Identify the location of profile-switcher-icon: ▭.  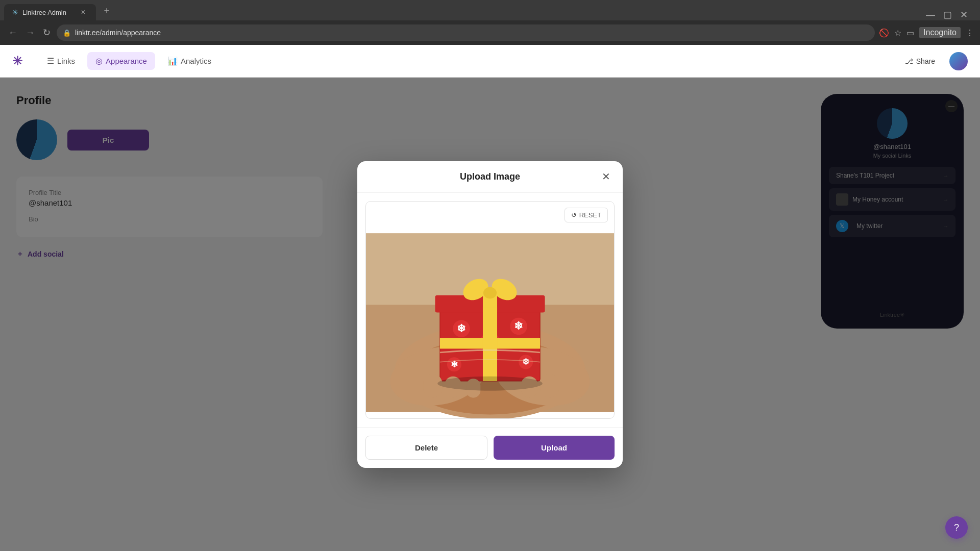
(911, 33).